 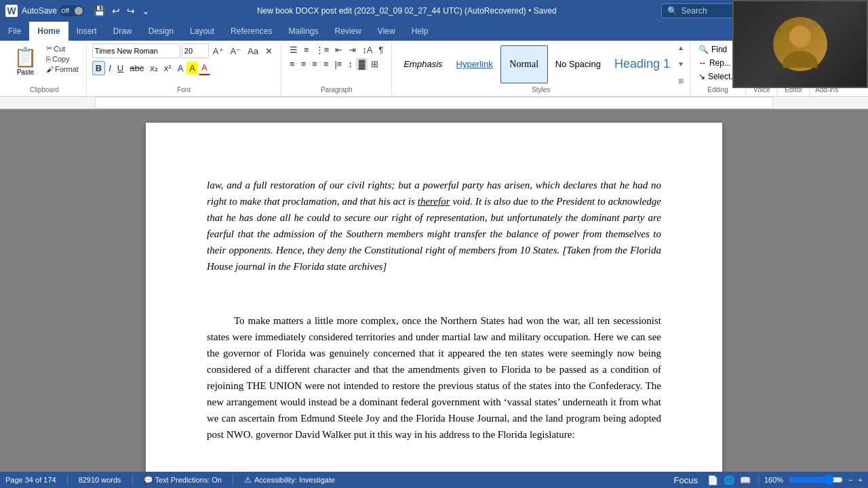 What do you see at coordinates (168, 68) in the screenshot?
I see `superscript-button: x²` at bounding box center [168, 68].